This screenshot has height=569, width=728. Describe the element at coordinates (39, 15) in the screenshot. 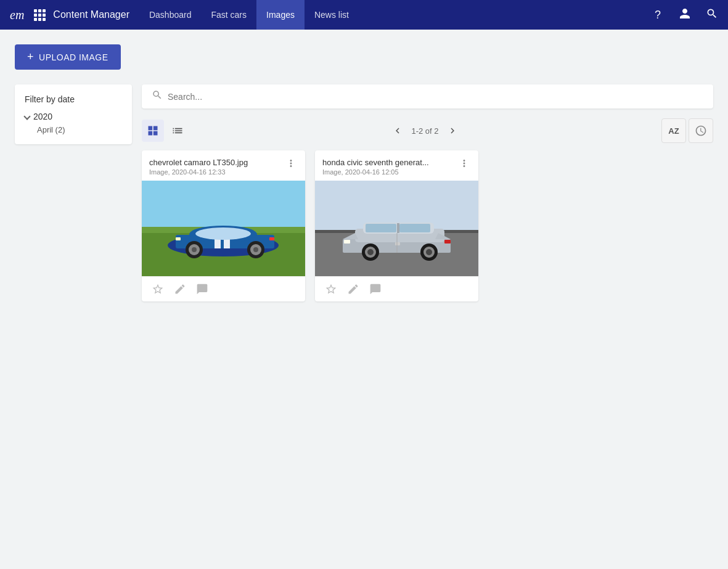

I see `grid-menu-icon` at that location.